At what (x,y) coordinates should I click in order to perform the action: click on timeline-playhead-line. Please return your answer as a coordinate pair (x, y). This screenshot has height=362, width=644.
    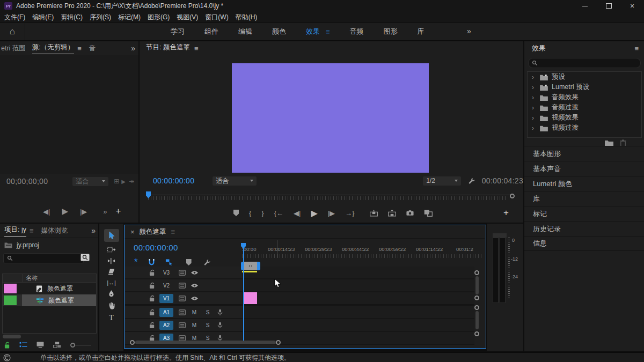
    Looking at the image, I should click on (244, 295).